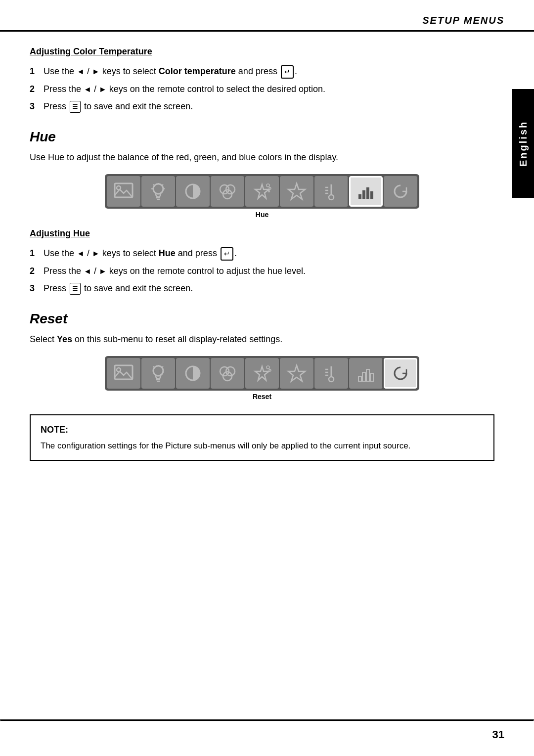 The width and height of the screenshot is (534, 756). What do you see at coordinates (262, 271) in the screenshot?
I see `hue-step-2: 2 Press the ◄ / ► keys on the remote con…` at bounding box center [262, 271].